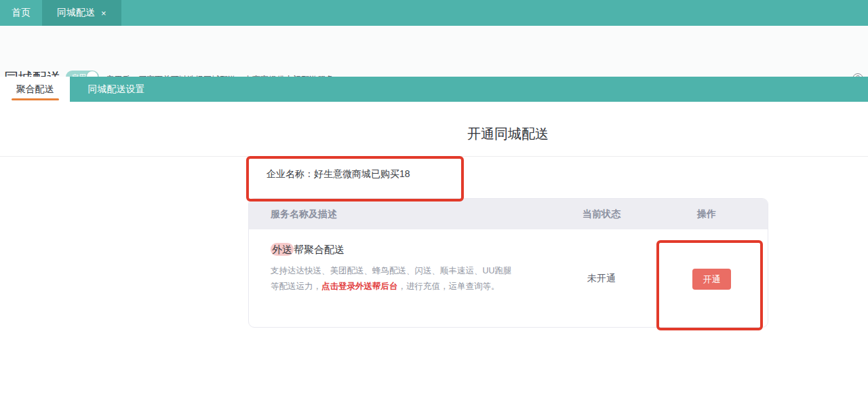 Image resolution: width=868 pixels, height=403 pixels. Describe the element at coordinates (434, 90) in the screenshot. I see `sub-tab-bar: 聚合配送 同城配送设置` at that location.